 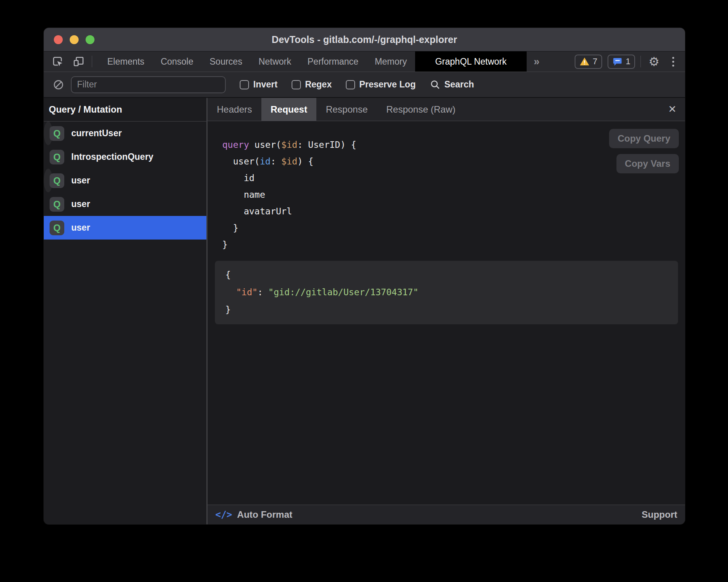 What do you see at coordinates (247, 292) in the screenshot?
I see `json-key: "id"` at bounding box center [247, 292].